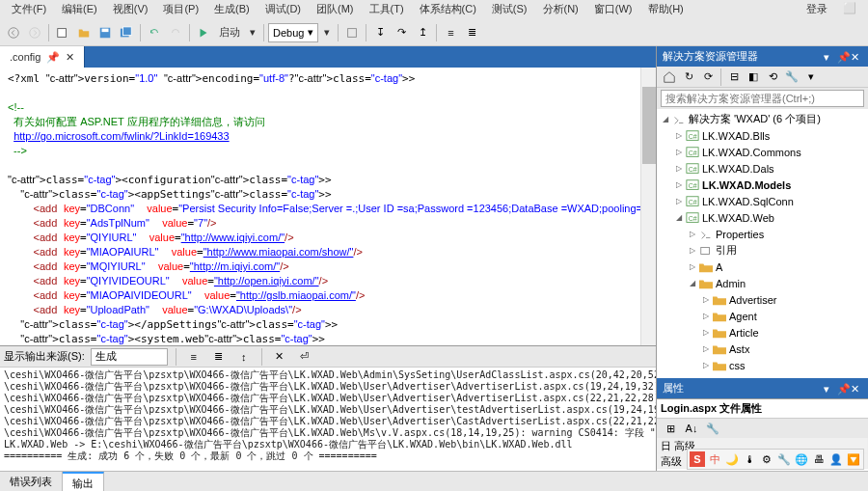  I want to click on start-debug-icon, so click(203, 33).